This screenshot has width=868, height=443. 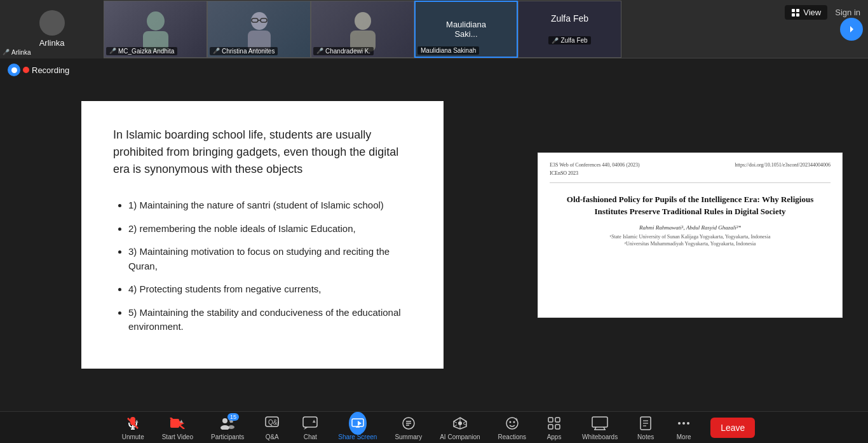 I want to click on summary-button: Summary, so click(x=408, y=428).